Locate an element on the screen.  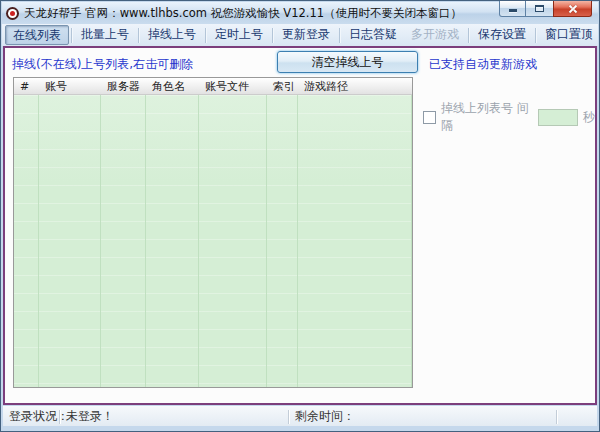
tab-update-login: 更新登录 is located at coordinates (306, 35).